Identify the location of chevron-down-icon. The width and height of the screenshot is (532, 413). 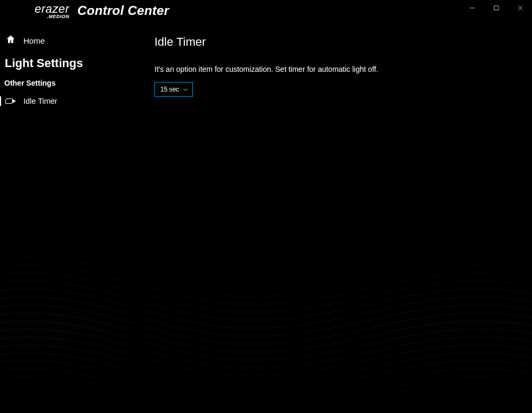
(185, 89).